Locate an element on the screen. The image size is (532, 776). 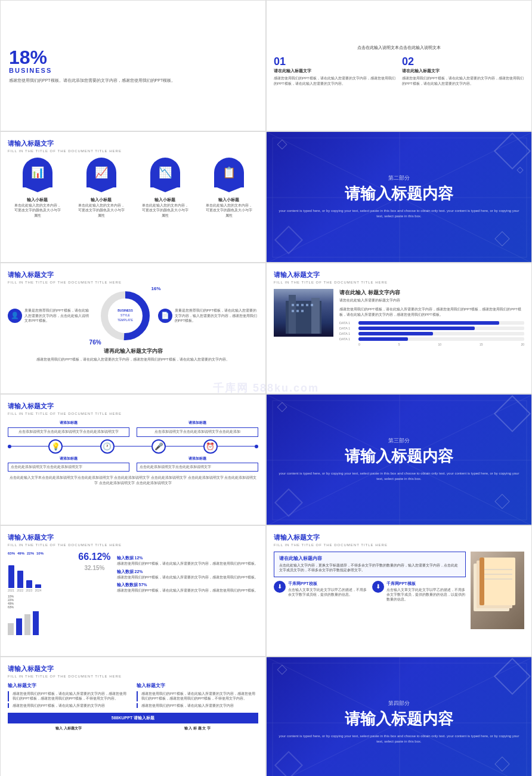
pct-63: 63% is located at coordinates (11, 553).